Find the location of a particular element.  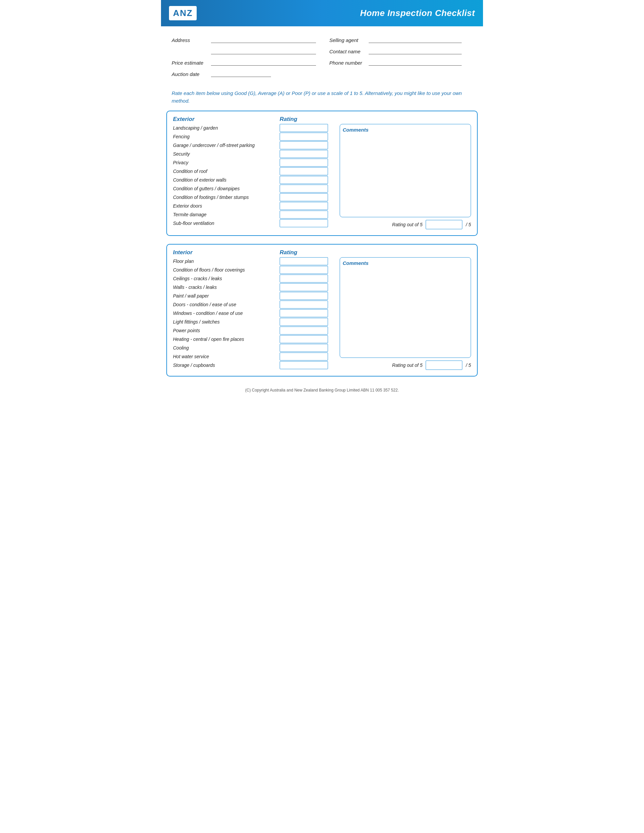

page-title: Home Inspection Checklist is located at coordinates (417, 13).